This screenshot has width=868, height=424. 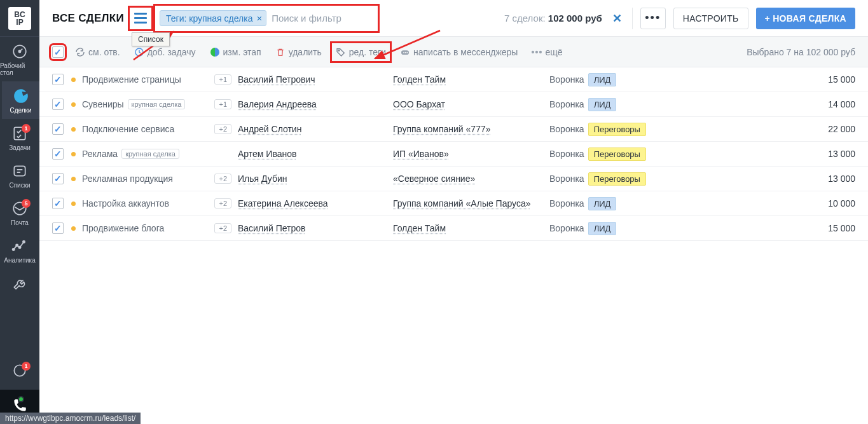 What do you see at coordinates (19, 15) in the screenshot?
I see `logo-top: BC` at bounding box center [19, 15].